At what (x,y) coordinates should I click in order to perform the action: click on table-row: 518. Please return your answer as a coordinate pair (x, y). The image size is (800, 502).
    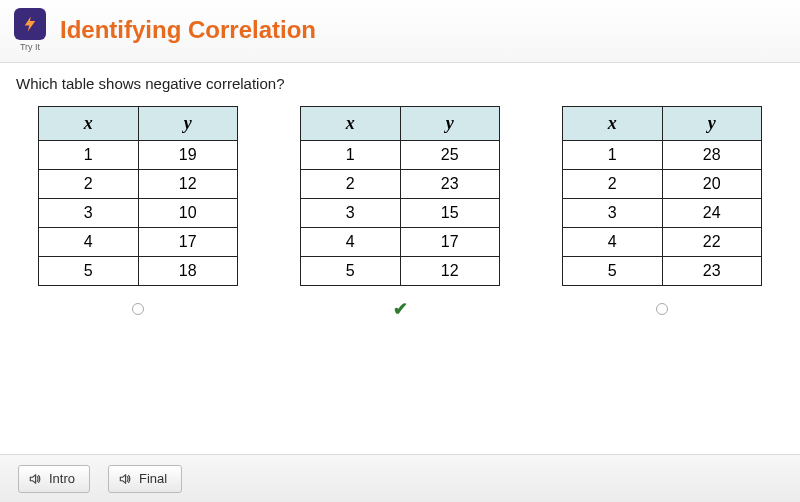
    Looking at the image, I should click on (138, 272).